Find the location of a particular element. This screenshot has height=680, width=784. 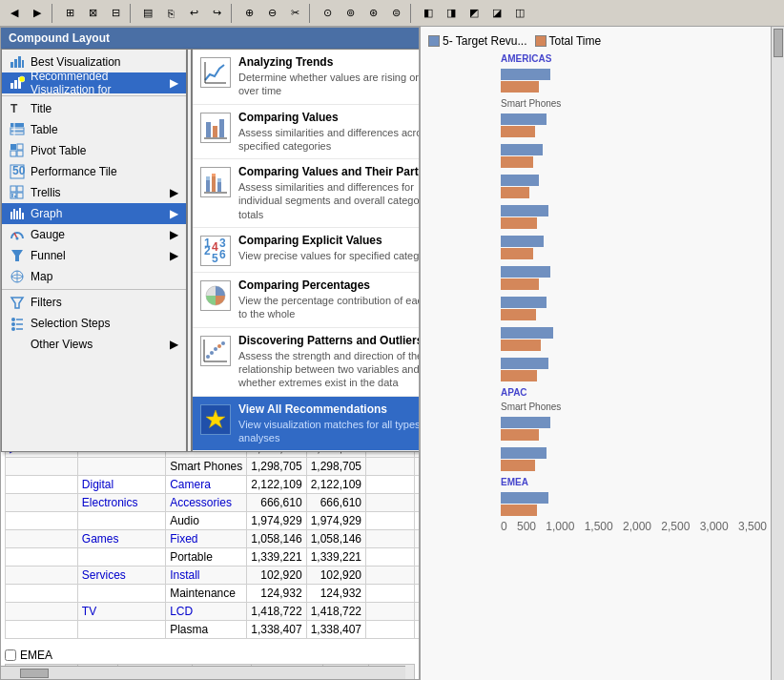

viz-item-compare-values: Comparing Values Assess similarities and… is located at coordinates (306, 133).